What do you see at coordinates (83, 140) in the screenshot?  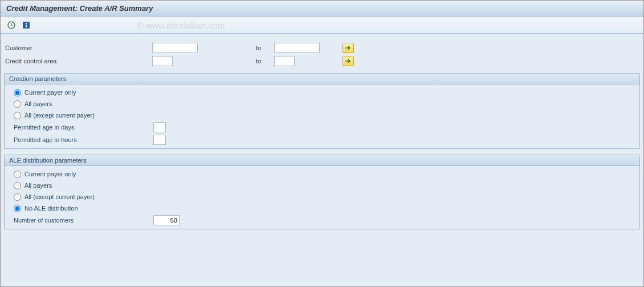 I see `permitted-hours-label: Permitted age in hours` at bounding box center [83, 140].